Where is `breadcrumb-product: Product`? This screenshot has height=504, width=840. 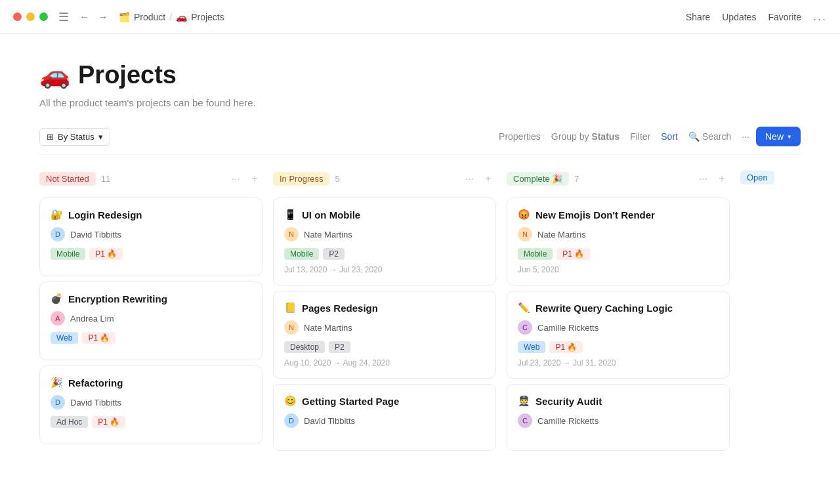 breadcrumb-product: Product is located at coordinates (150, 17).